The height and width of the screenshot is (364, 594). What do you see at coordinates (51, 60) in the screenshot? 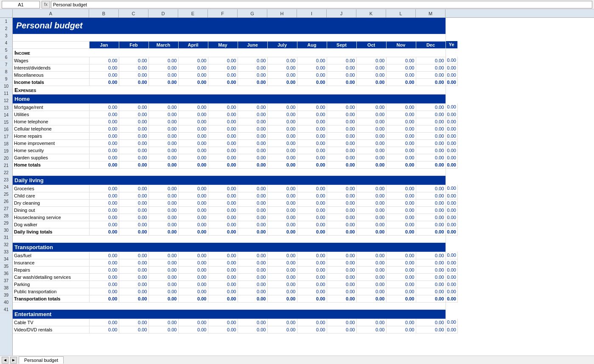
I see `income-row-label: Wages` at bounding box center [51, 60].